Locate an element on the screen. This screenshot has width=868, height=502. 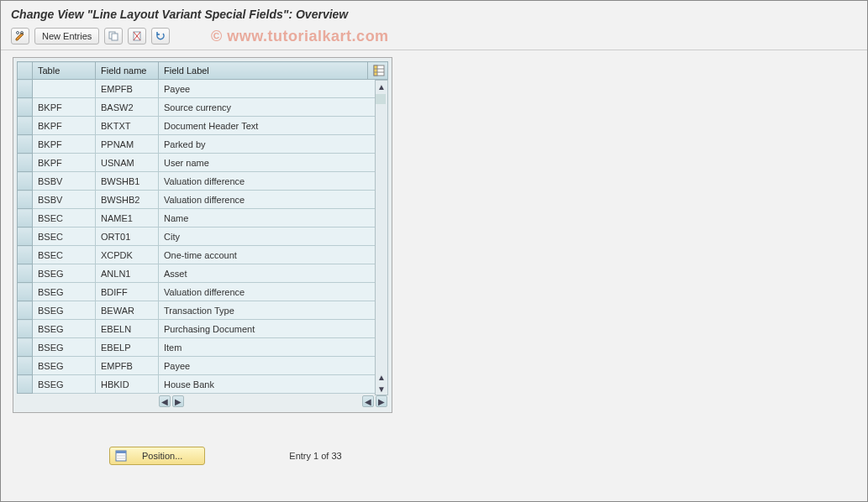
cell-field-label: Asset is located at coordinates (274, 274).